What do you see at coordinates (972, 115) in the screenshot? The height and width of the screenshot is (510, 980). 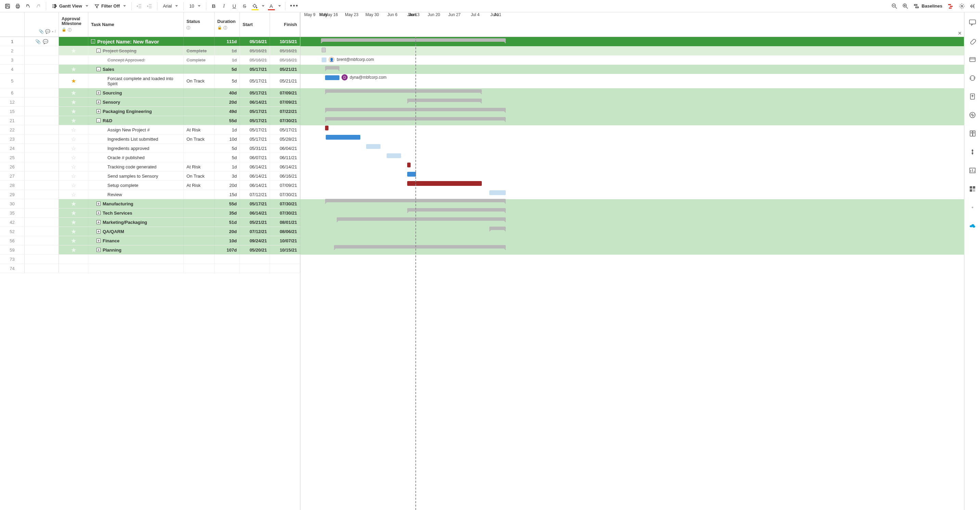 I see `activity-log-button` at bounding box center [972, 115].